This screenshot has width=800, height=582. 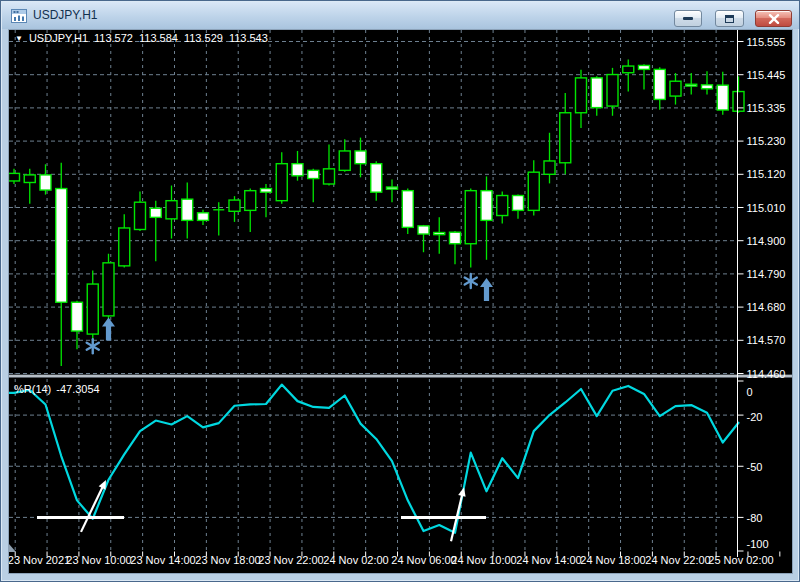 I want to click on svg-text: 115.120, so click(x=766, y=174).